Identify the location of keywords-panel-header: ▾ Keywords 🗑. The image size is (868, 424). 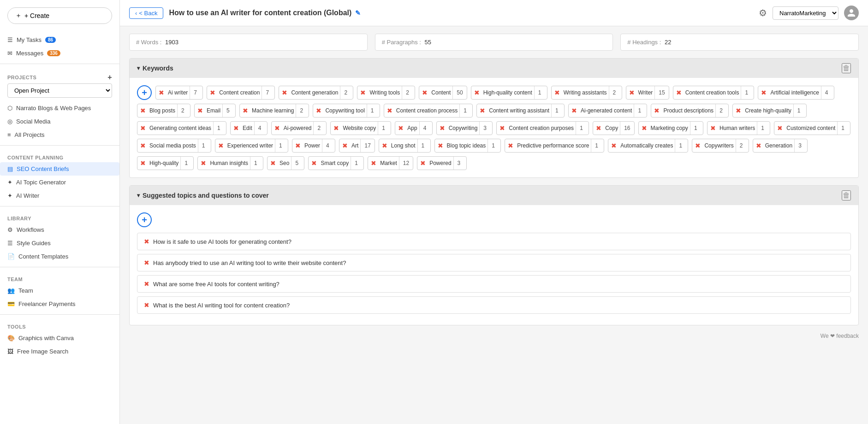
(494, 68).